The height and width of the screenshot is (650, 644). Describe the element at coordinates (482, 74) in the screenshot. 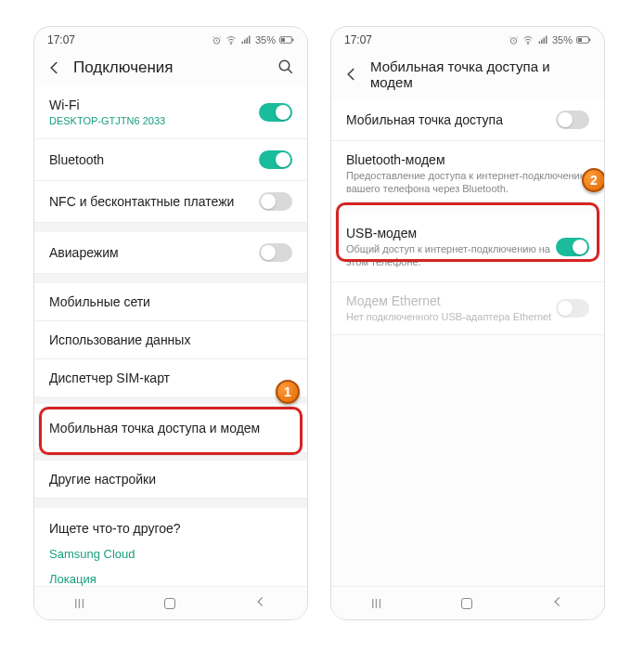

I see `header-title: Мобильная точка доступа и модем` at that location.